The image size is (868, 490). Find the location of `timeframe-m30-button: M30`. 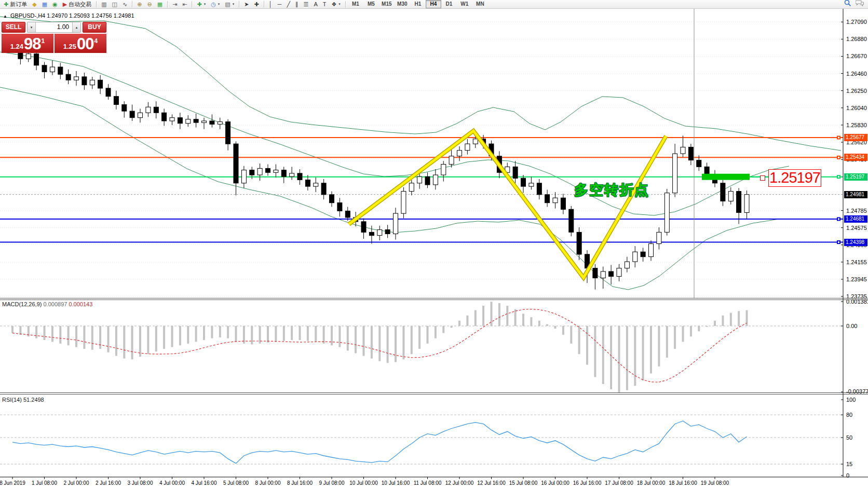

timeframe-m30-button: M30 is located at coordinates (402, 4).